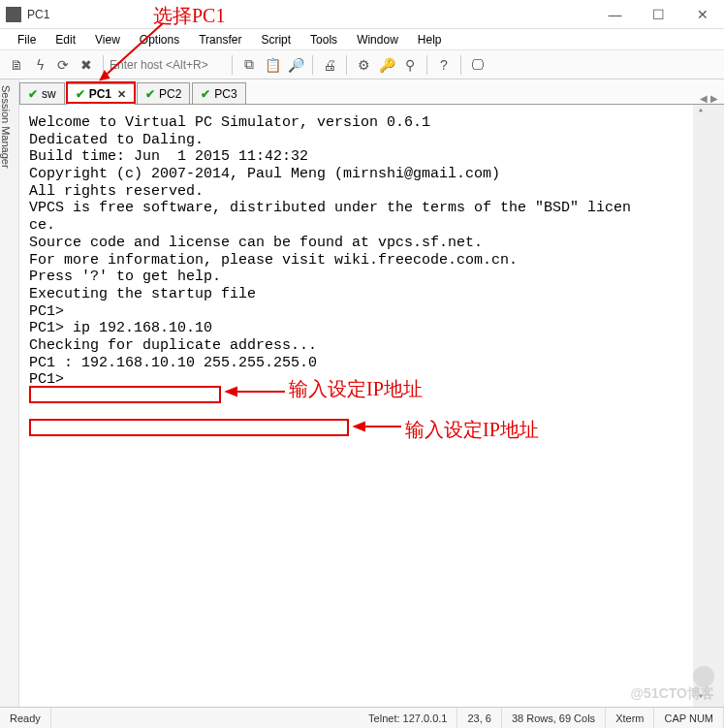 This screenshot has width=724, height=728. What do you see at coordinates (362, 65) in the screenshot?
I see `toolbar: 🗎 ϟ ⟳ ✖ ⧉ 📋 🔎 🖨 ⚙ 🔑 ⚲ ? 🖵` at bounding box center [362, 65].